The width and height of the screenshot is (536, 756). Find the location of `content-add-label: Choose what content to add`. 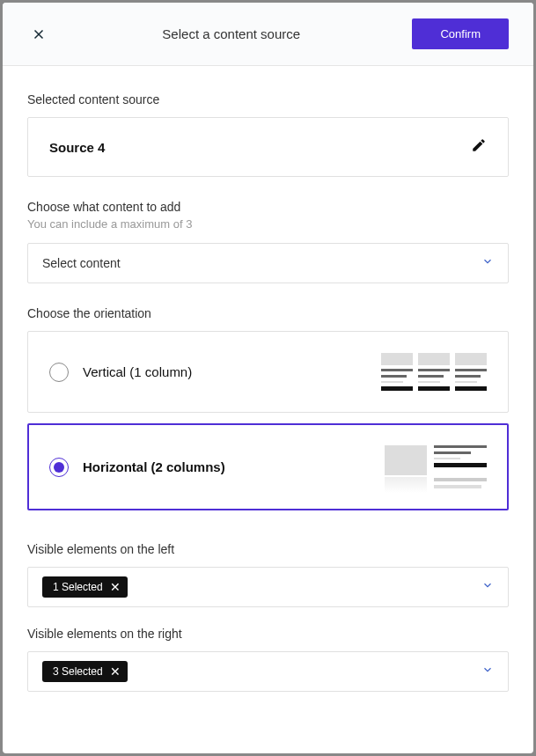

content-add-label: Choose what content to add is located at coordinates (268, 207).